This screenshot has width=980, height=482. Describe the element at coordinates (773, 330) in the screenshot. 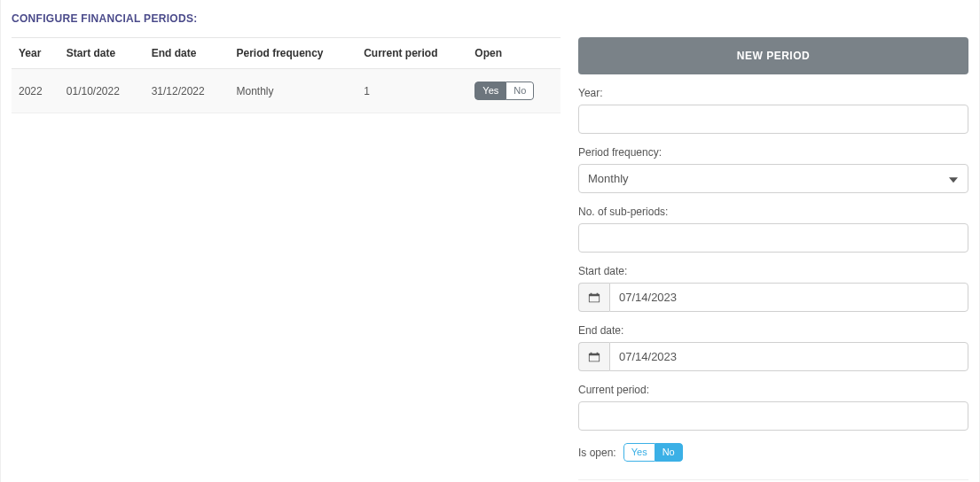

I see `label-end-date: End date:` at that location.